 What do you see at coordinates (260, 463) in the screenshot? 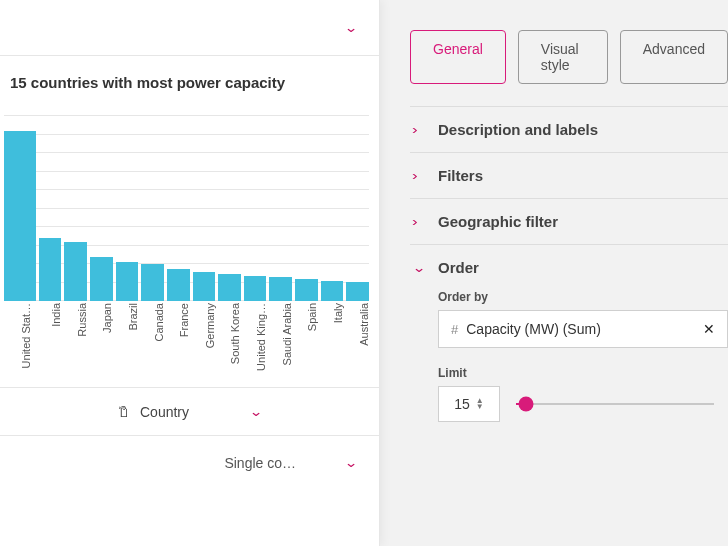
I see `color-mode-value: Single co…` at bounding box center [260, 463].